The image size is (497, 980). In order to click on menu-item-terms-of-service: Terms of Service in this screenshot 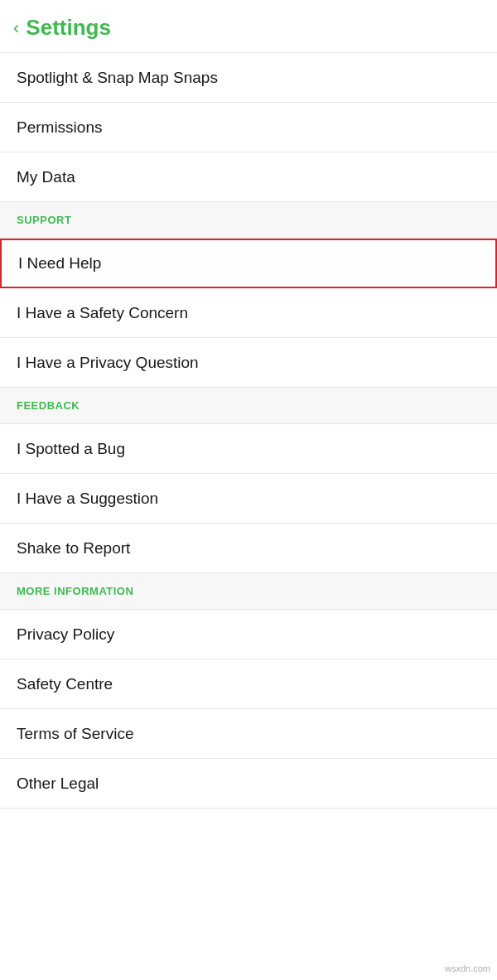, I will do `click(248, 734)`.